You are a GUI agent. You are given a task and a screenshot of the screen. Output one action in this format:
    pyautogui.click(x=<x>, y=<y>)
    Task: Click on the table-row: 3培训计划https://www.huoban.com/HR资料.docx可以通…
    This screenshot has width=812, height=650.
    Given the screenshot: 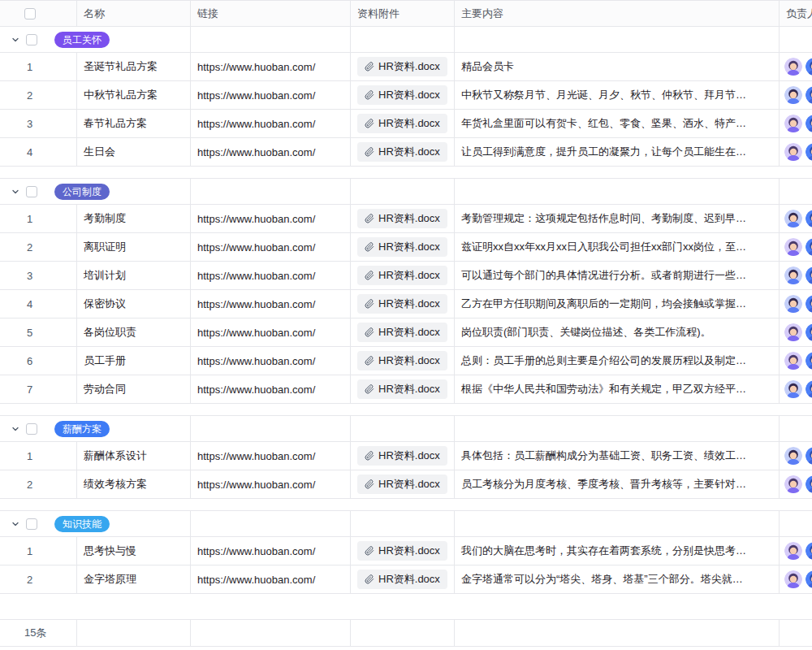 What is the action you would take?
    pyautogui.click(x=406, y=276)
    